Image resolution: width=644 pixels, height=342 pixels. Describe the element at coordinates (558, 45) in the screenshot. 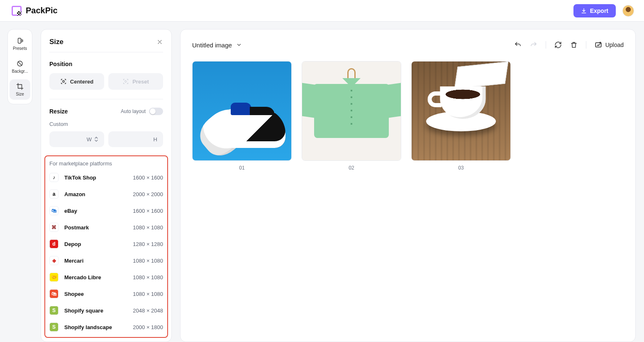

I see `refresh-button` at that location.